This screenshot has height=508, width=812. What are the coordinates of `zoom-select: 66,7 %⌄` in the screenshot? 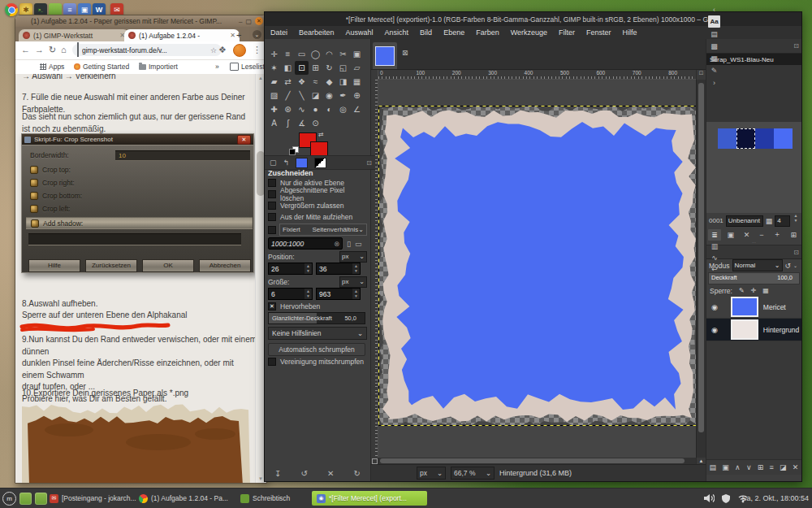 It's located at (473, 473).